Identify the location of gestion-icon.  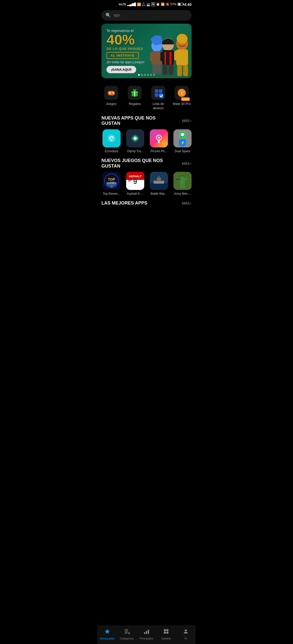
(166, 632).